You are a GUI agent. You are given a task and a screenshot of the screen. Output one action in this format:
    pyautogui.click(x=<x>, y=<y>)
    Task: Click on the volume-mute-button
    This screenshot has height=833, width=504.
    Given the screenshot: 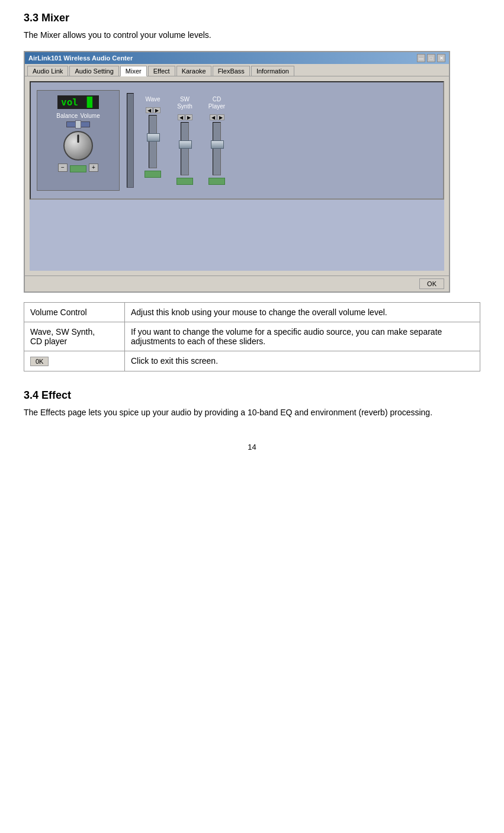 What is the action you would take?
    pyautogui.click(x=78, y=169)
    